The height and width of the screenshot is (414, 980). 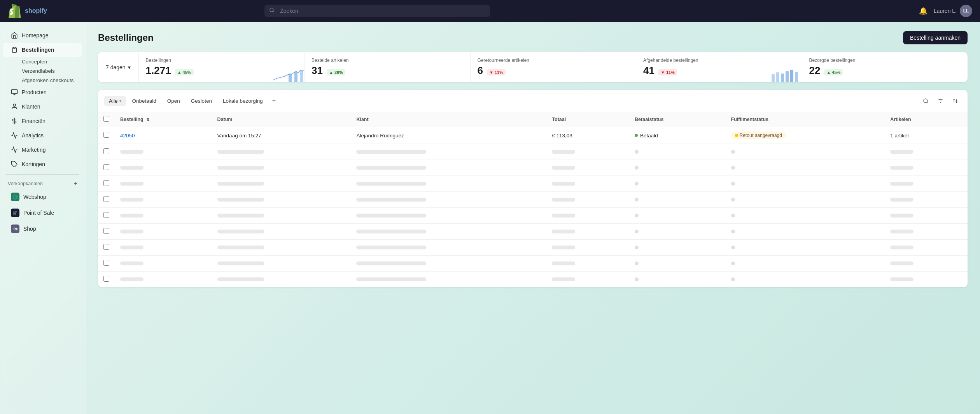 What do you see at coordinates (43, 61) in the screenshot?
I see `sidebar-item-concepten: Concepten` at bounding box center [43, 61].